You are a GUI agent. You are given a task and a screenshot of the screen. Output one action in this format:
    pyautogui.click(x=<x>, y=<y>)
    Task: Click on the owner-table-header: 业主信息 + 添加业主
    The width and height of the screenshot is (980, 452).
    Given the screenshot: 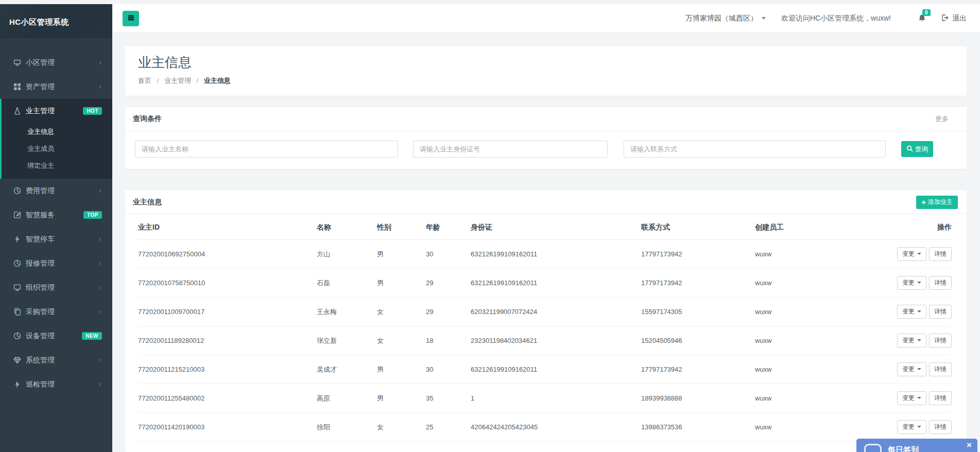 What is the action you would take?
    pyautogui.click(x=546, y=202)
    